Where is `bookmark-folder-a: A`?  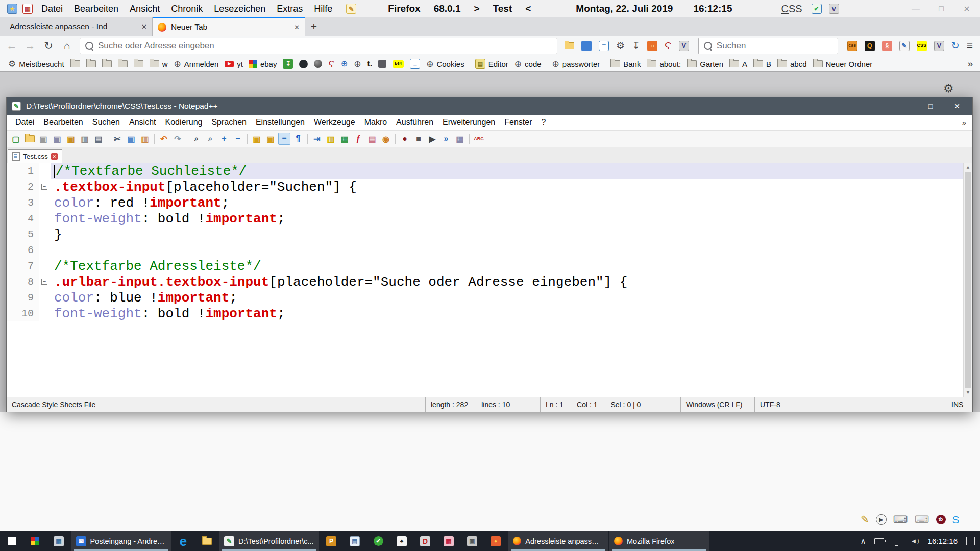
bookmark-folder-a: A is located at coordinates (738, 64).